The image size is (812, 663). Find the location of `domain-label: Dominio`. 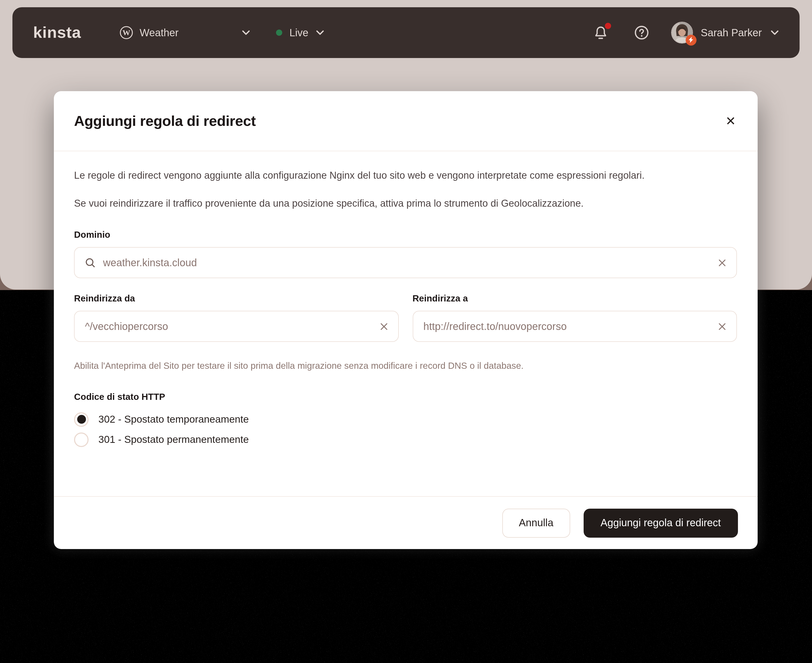

domain-label: Dominio is located at coordinates (405, 235).